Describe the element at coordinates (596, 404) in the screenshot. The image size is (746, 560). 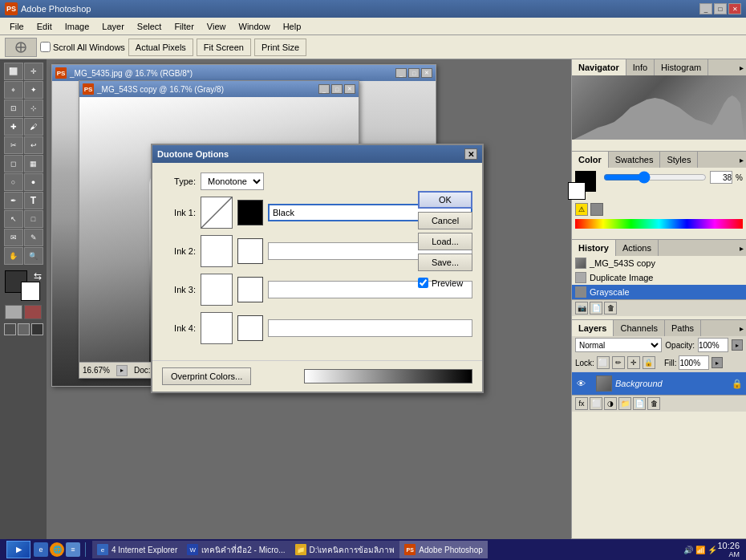
I see `layer-mask-button: ⬜` at that location.